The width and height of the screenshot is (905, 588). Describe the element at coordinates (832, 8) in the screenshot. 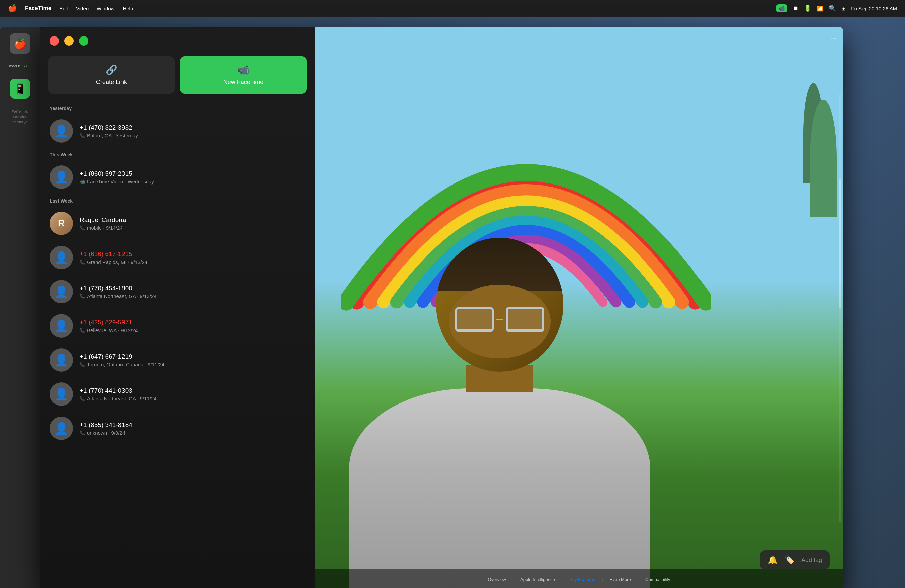

I see `search-icon: 🔍` at that location.